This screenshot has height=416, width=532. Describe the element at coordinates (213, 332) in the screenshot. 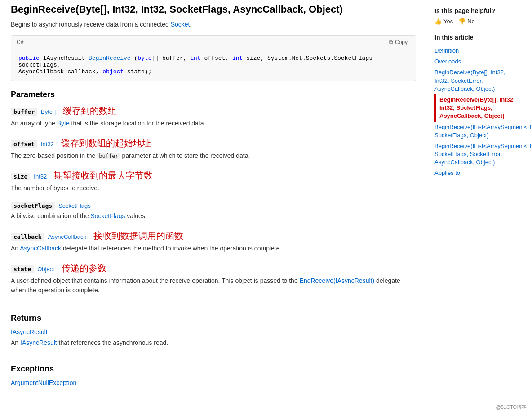

I see `iasyncresult-type-link: IAsyncResult` at that location.